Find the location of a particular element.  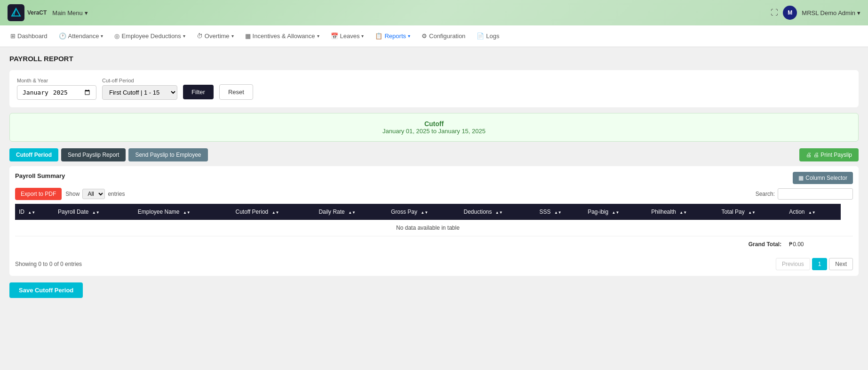

footer-empty-action is located at coordinates (847, 245).